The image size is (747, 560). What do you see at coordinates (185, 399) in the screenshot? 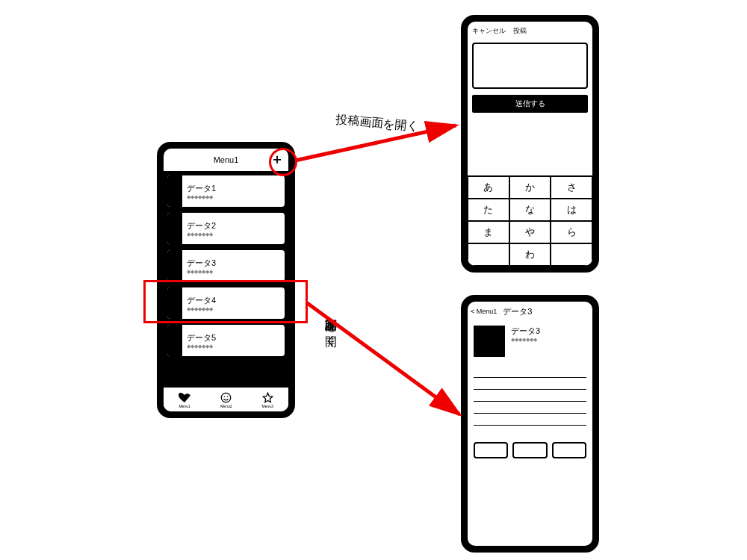
I see `tab-menu1: Menu1` at bounding box center [185, 399].